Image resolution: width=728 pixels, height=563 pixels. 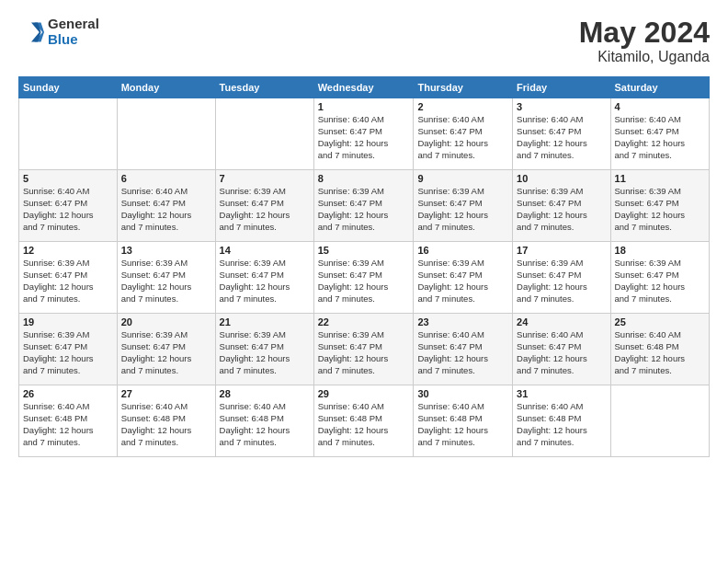 I want to click on calendar-cell: 5Sunrise: 6:40 AM Sunset: 6:47 PM Daylig…, so click(x=68, y=206).